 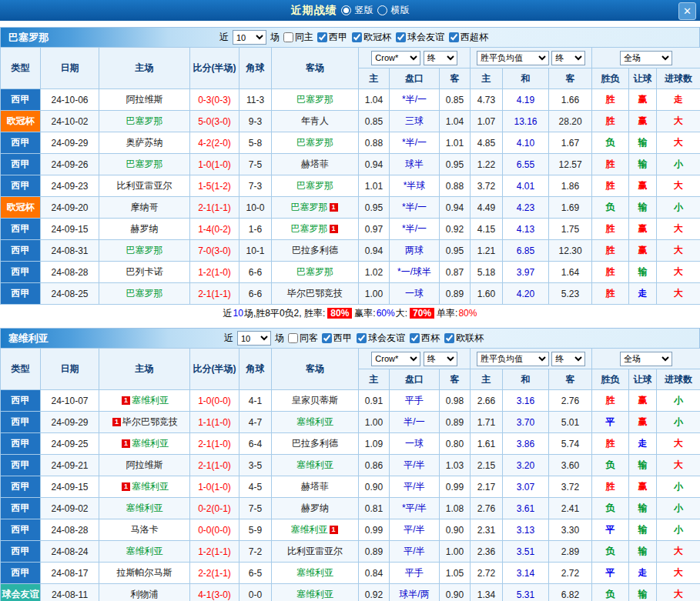 What do you see at coordinates (145, 529) in the screenshot?
I see `team-name: 马洛卡` at bounding box center [145, 529].